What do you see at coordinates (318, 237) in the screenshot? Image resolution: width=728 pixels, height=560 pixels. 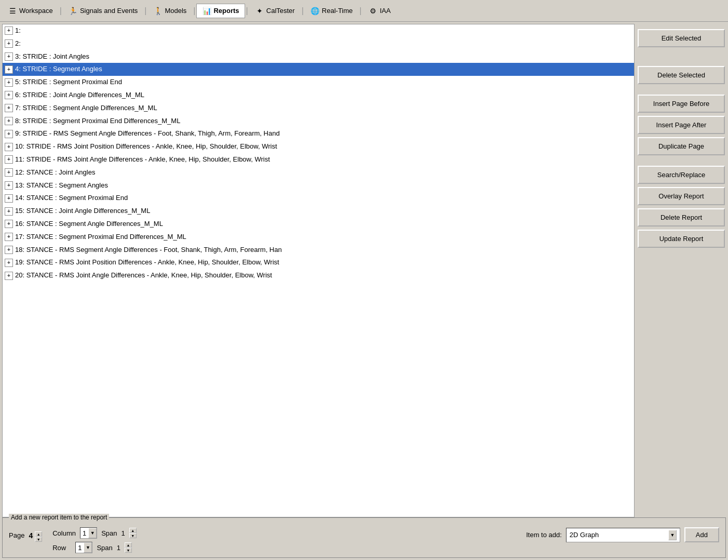 I see `tree-item-17: + 17: STANCE : Segment Proximal End Diff…` at bounding box center [318, 237].